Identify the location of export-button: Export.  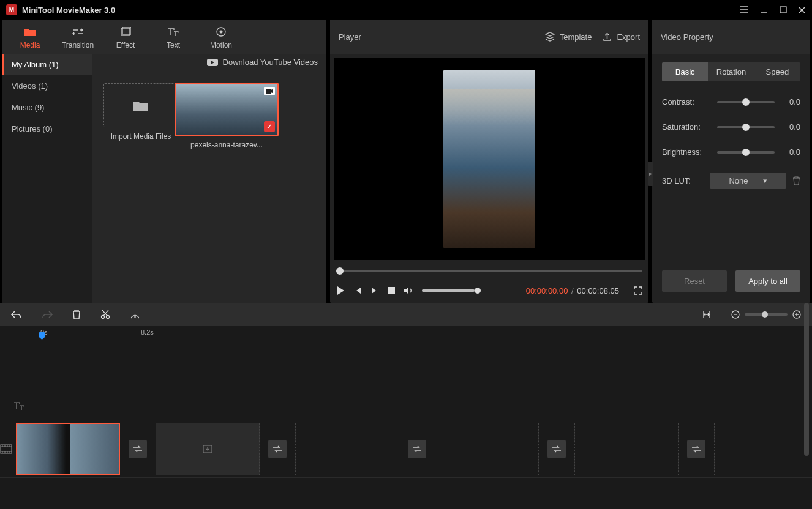
(621, 37).